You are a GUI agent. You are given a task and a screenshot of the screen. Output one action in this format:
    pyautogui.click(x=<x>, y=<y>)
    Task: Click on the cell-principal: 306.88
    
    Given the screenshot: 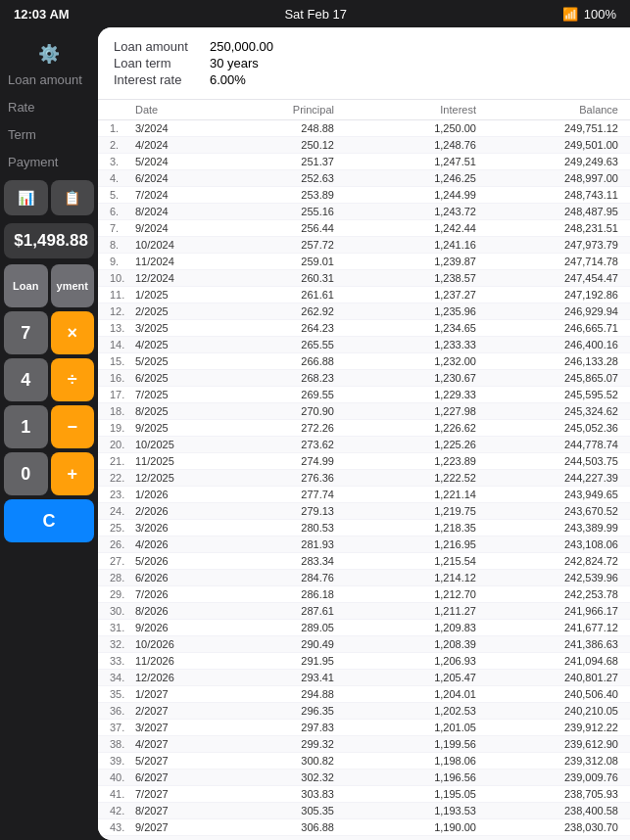 What is the action you would take?
    pyautogui.click(x=263, y=827)
    